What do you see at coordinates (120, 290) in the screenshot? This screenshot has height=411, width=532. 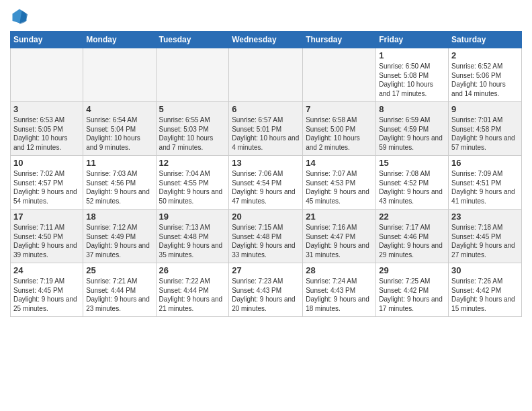 I see `calendar-cell: 25Sunrise: 7:21 AMSunset: 4:44 PMDayligh…` at bounding box center [120, 290].